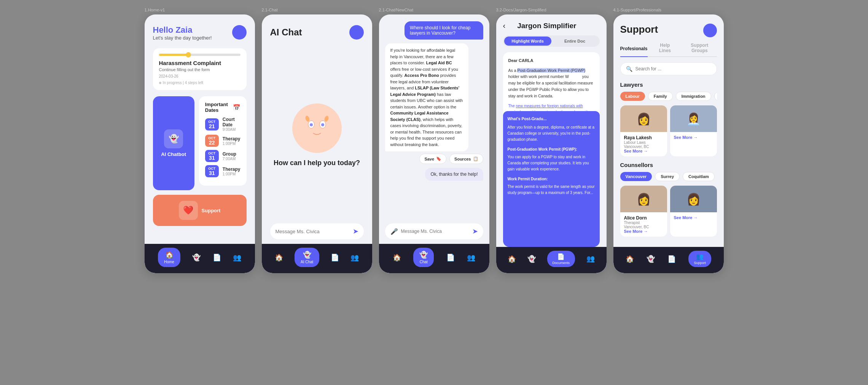 Image resolution: width=868 pixels, height=385 pixels. Describe the element at coordinates (633, 231) in the screenshot. I see `see-more-label-c0: See More` at that location.